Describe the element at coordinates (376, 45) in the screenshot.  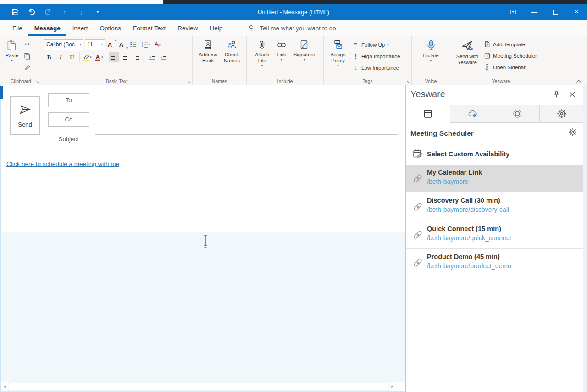
I see `follow-up-button: Follow Up▾` at that location.